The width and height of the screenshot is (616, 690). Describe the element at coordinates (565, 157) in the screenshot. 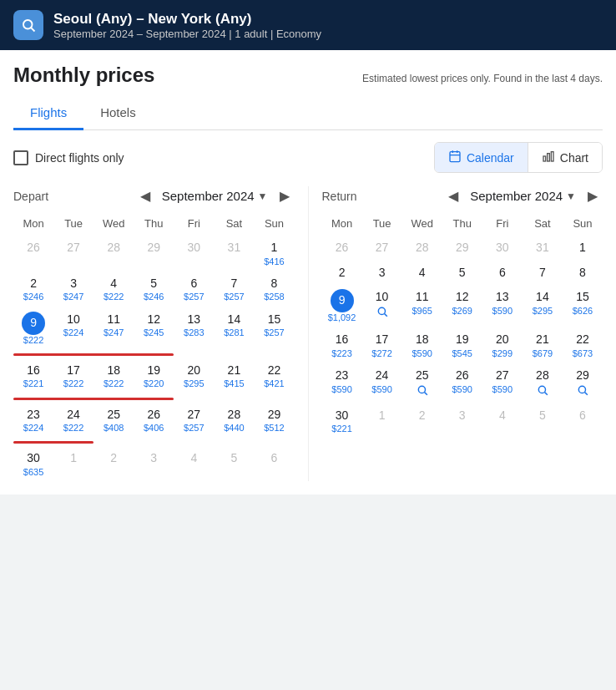

I see `chart-view-button: Chart` at that location.